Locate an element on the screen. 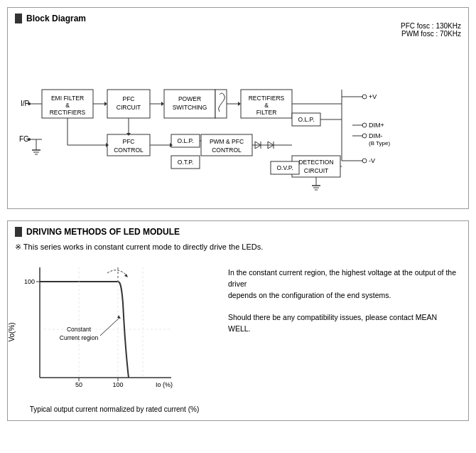 The width and height of the screenshot is (476, 453). otp-label: O.T.P. is located at coordinates (186, 162).